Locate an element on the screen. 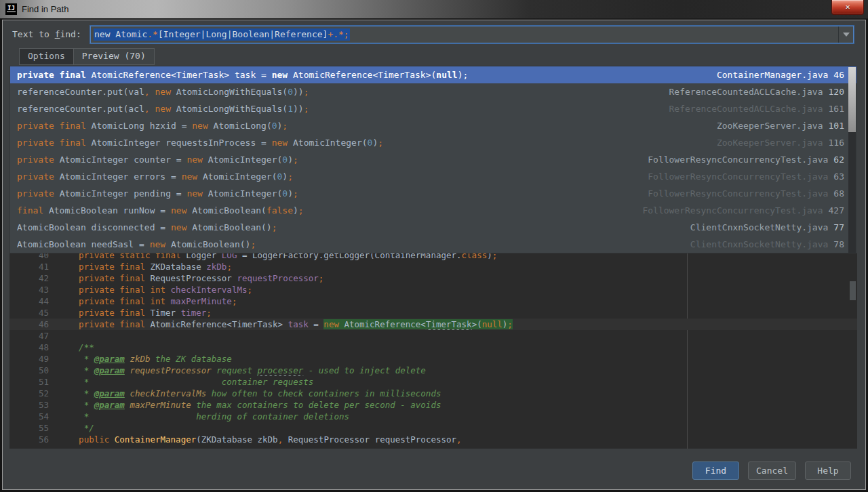  result-code: private AtomicInteger counter = new Atom… is located at coordinates (332, 160).